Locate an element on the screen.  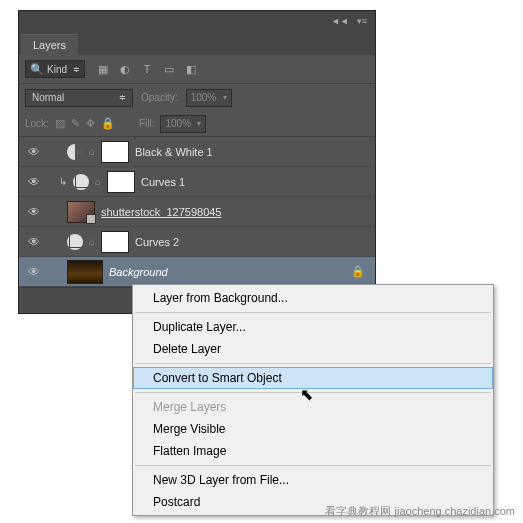
ctx-duplicate-layer: Duplicate Layer... is located at coordinates (313, 327).